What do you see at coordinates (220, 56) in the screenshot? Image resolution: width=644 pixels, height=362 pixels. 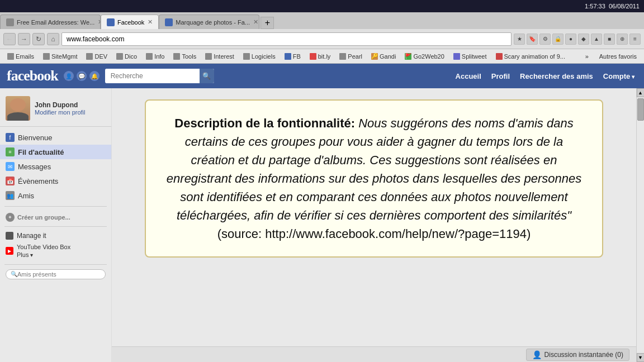 I see `bookmark-interest: Interest` at bounding box center [220, 56].